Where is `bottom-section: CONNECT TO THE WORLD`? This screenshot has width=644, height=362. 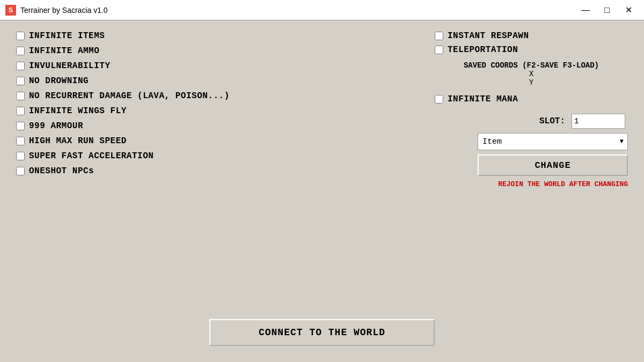
bottom-section: CONNECT TO THE WORLD is located at coordinates (322, 335).